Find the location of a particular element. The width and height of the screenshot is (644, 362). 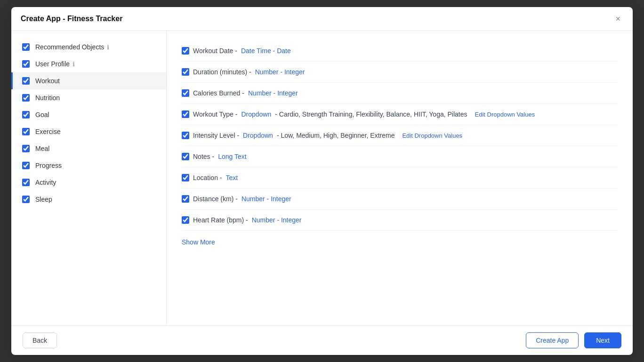

field-type-link-heart-rate-bpm: Number - Integer is located at coordinates (277, 220).